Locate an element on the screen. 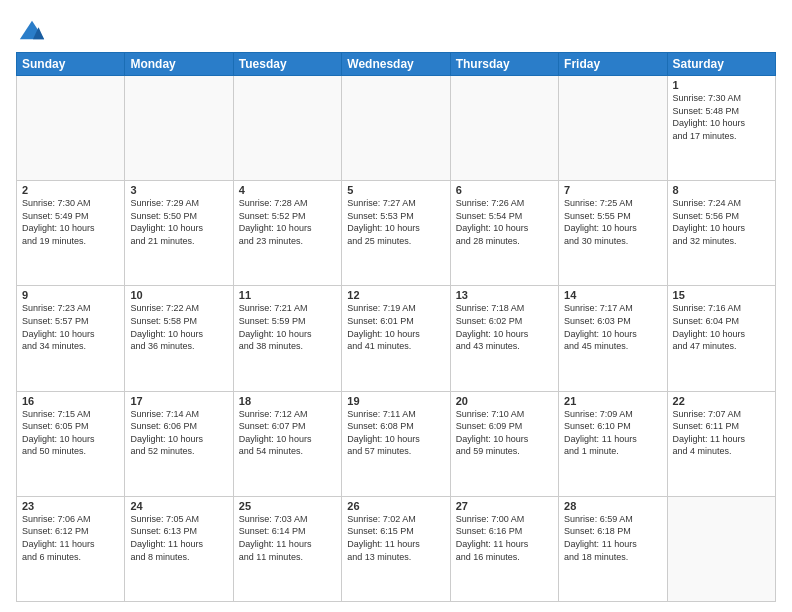 Image resolution: width=792 pixels, height=612 pixels. day-info: Sunrise: 7:06 AM Sunset: 6:12 PM Dayligh… is located at coordinates (70, 538).